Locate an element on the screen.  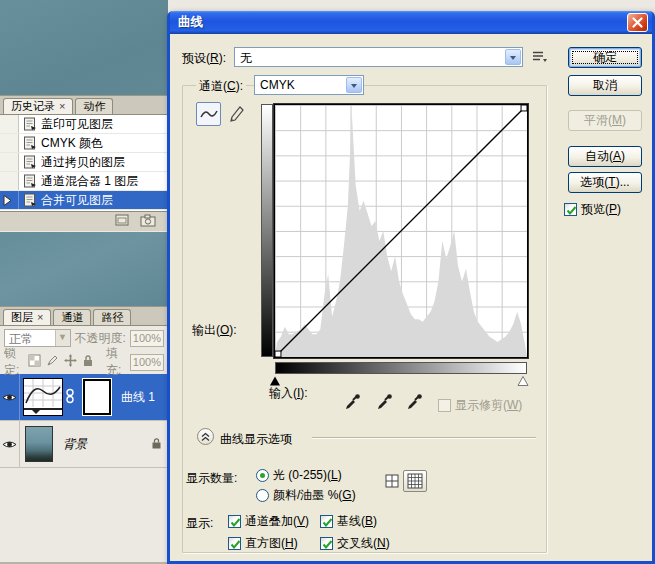
layer-mask-thumbnail is located at coordinates (97, 397).